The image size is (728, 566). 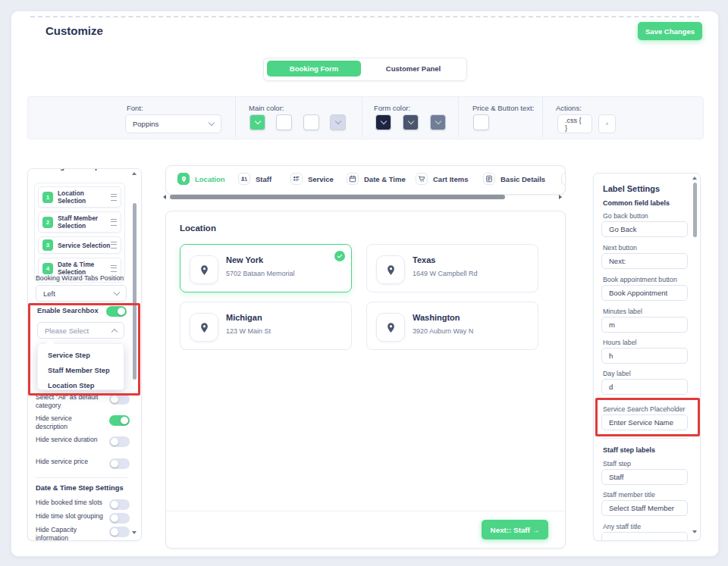 What do you see at coordinates (458, 117) in the screenshot?
I see `divider` at bounding box center [458, 117].